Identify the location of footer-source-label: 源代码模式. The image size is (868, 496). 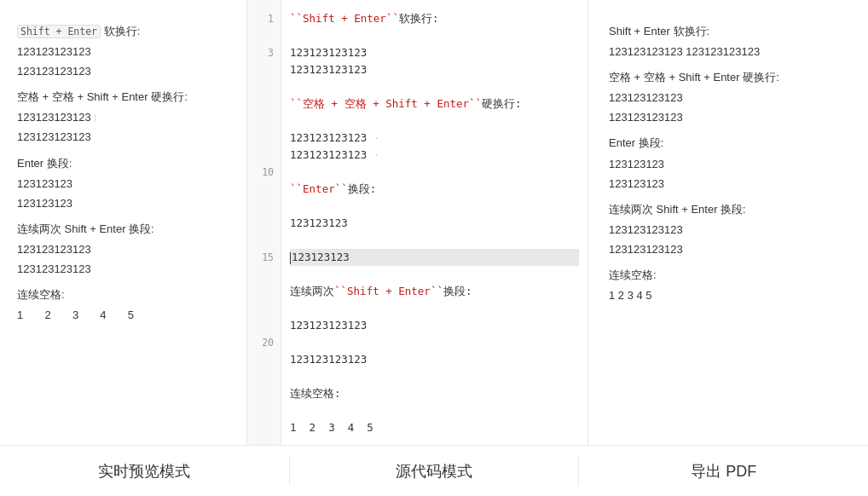
(435, 471).